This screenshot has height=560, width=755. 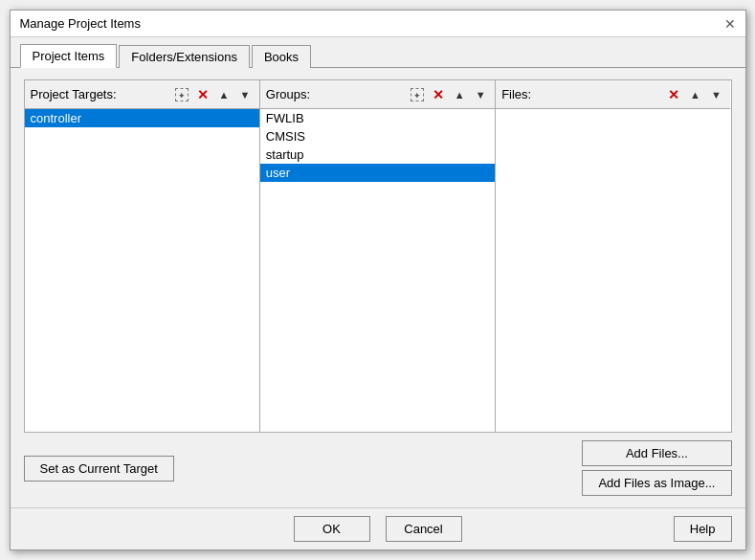 What do you see at coordinates (377, 119) in the screenshot?
I see `list-item: FWLIB` at bounding box center [377, 119].